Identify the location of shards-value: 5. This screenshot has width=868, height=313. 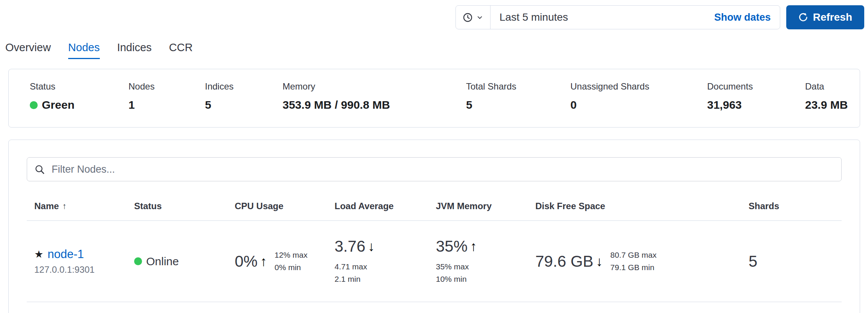
(753, 261).